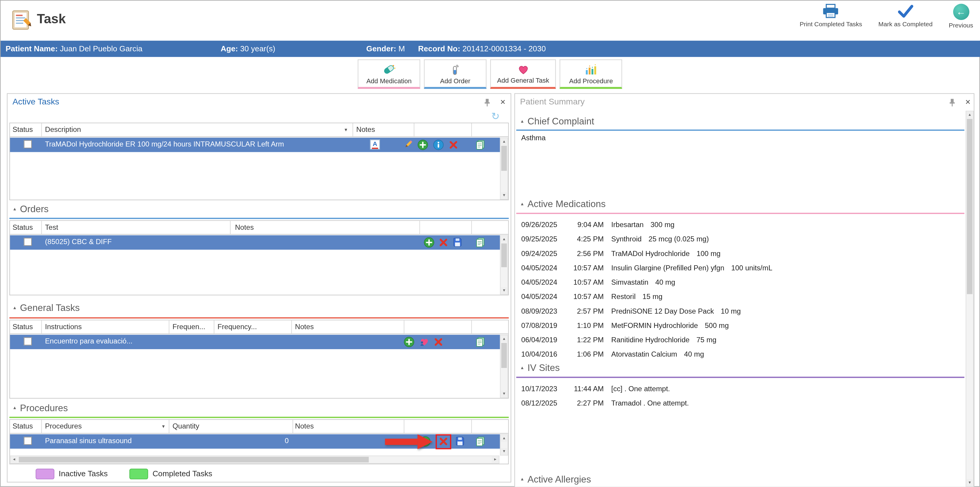 The width and height of the screenshot is (980, 487). I want to click on medication-row: 04/05/2024 10:57 AM Restoril15 mg, so click(740, 297).